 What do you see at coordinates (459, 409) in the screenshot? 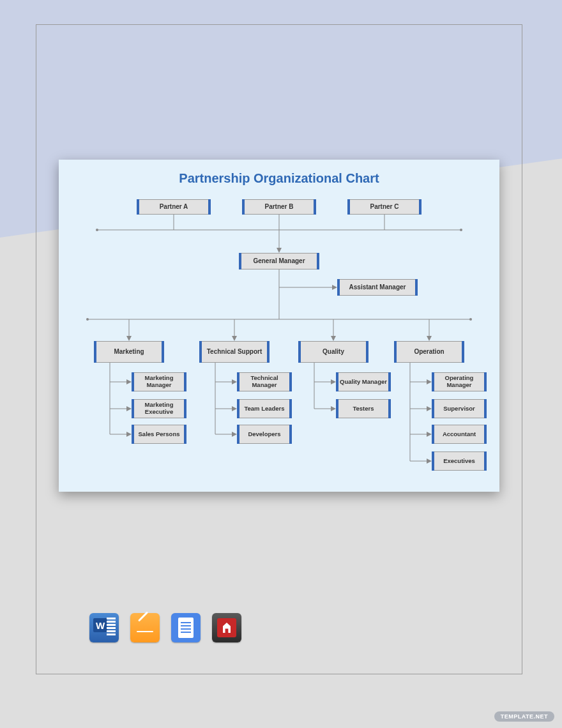
I see `node-role-supervisor: Supervisor` at bounding box center [459, 409].